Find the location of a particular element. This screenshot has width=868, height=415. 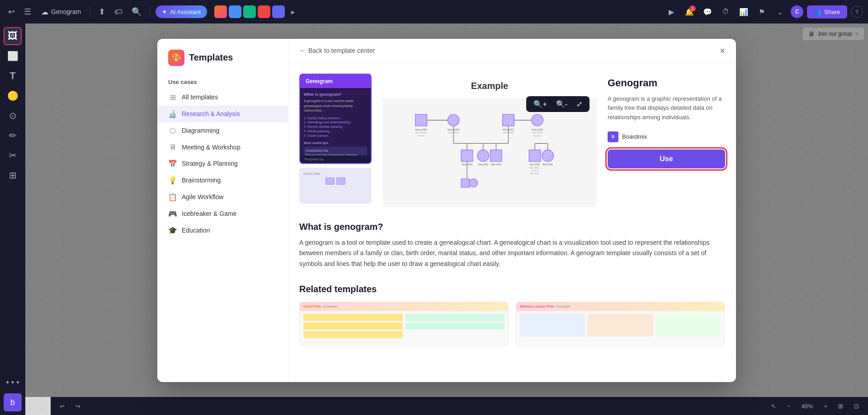

nav-item-all: ⊞ All templates is located at coordinates (222, 98).